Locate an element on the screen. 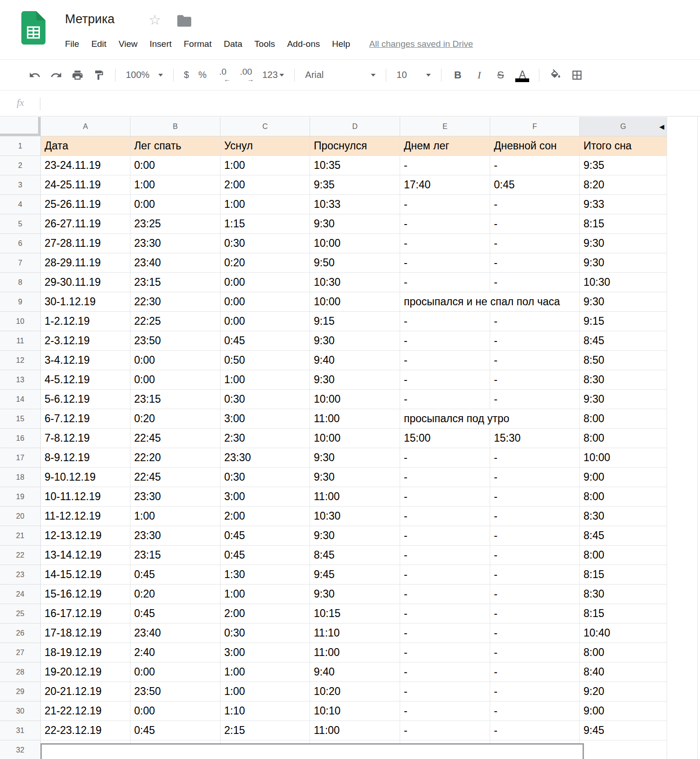 The image size is (700, 759). header-cell: Днем лег is located at coordinates (445, 146).